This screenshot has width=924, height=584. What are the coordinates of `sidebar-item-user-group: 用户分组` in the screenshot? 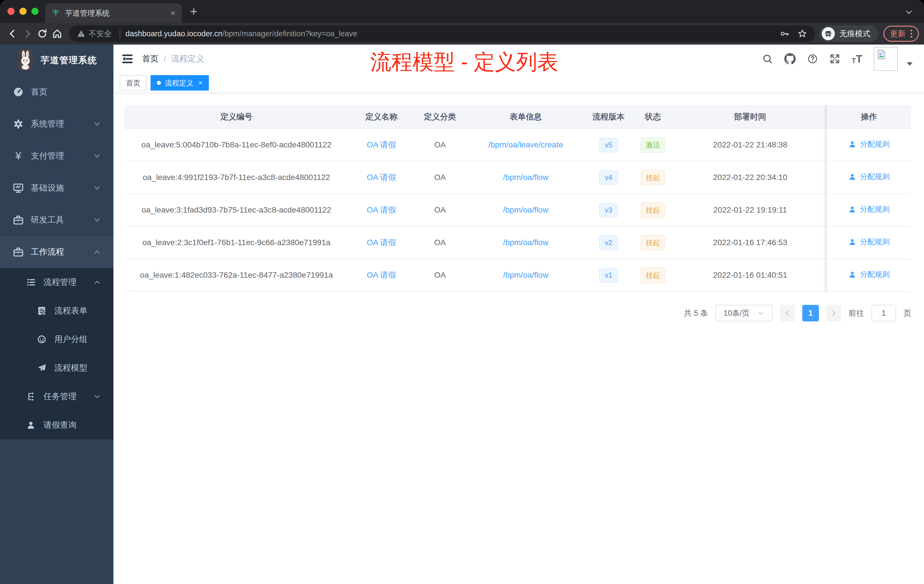 It's located at (57, 339).